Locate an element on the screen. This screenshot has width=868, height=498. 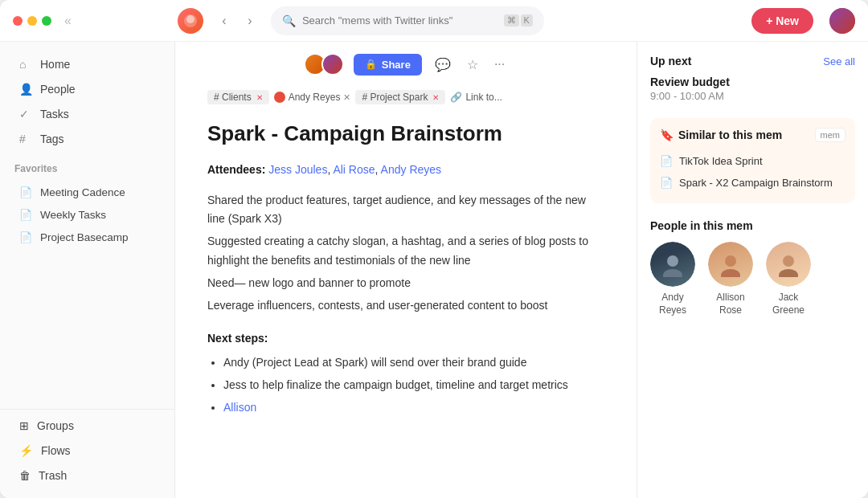
user-avatar-image is located at coordinates (842, 21).